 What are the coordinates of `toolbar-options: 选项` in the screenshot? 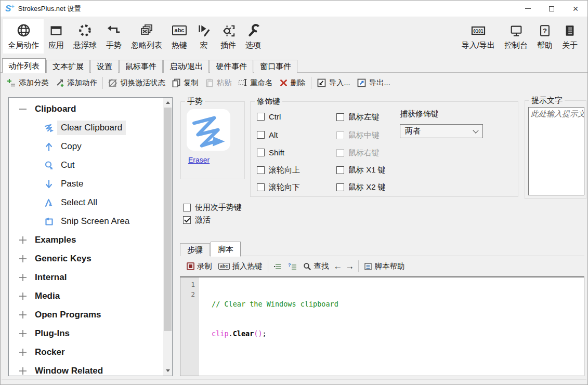 It's located at (253, 36).